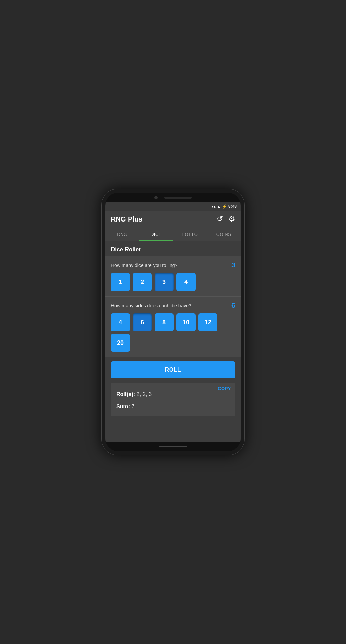 This screenshot has width=346, height=644. What do you see at coordinates (156, 198) in the screenshot?
I see `camera-dot` at bounding box center [156, 198].